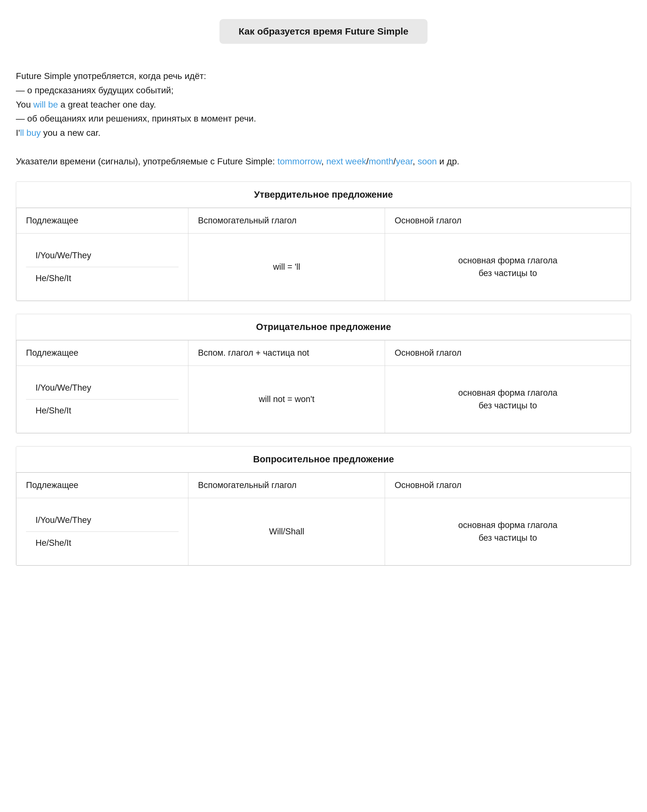  I want to click on neg-main-line1: основная форма глагола, so click(508, 393).